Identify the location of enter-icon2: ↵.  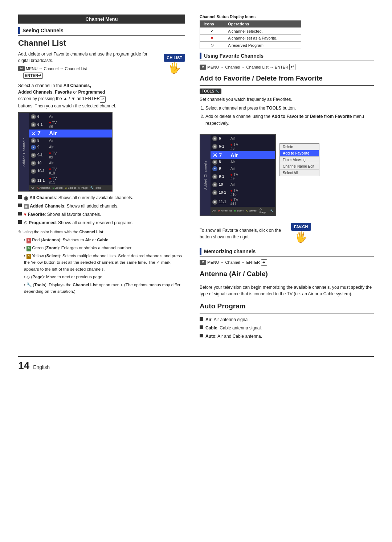
(103, 99).